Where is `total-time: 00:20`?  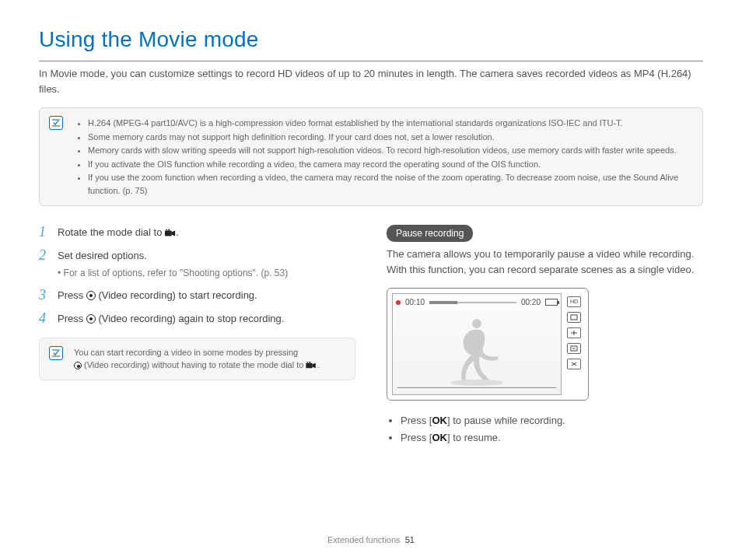
total-time: 00:20 is located at coordinates (530, 302).